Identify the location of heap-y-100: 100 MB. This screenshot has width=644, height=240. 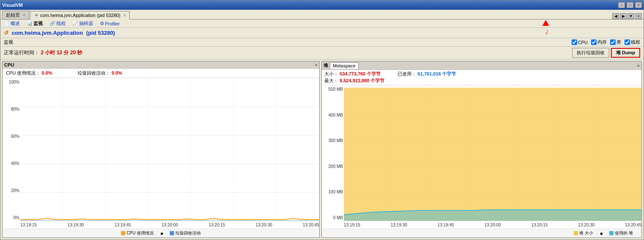
(333, 192).